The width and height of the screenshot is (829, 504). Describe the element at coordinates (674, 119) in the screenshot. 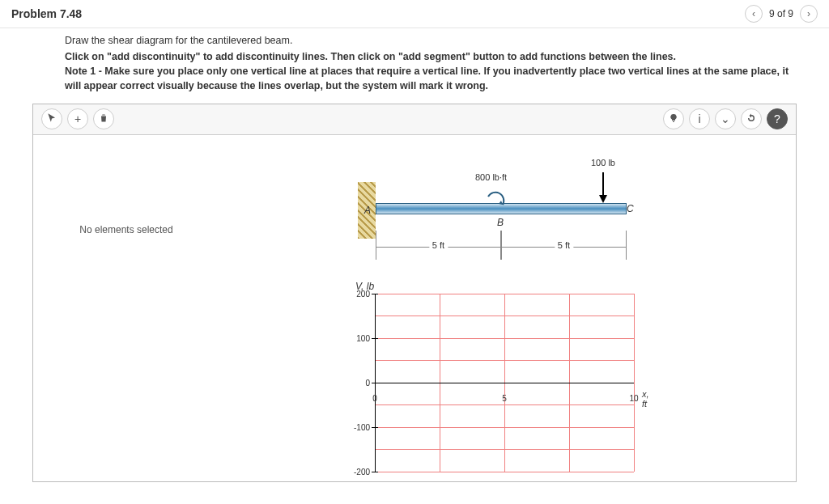

I see `lightbulb-icon` at that location.